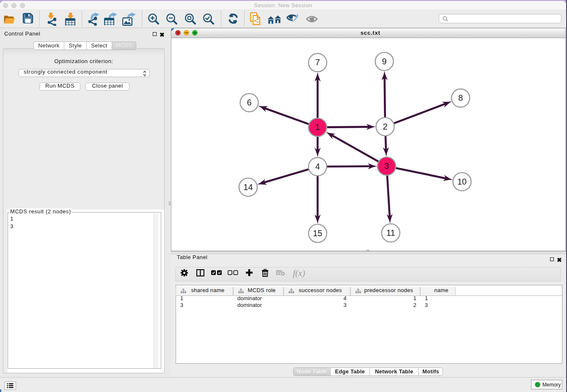 This screenshot has width=567, height=392. What do you see at coordinates (249, 102) in the screenshot?
I see `svg-text: 6` at bounding box center [249, 102].